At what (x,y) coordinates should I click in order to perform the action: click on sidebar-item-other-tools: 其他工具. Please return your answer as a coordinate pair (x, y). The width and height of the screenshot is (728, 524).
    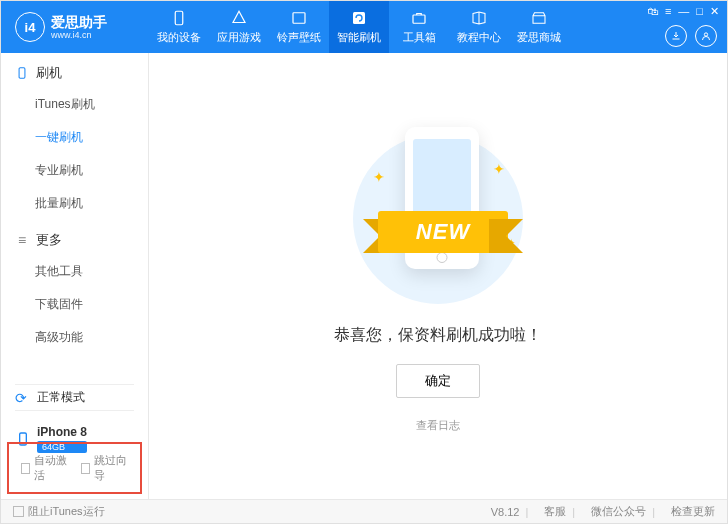
    Looking at the image, I should click on (74, 272).